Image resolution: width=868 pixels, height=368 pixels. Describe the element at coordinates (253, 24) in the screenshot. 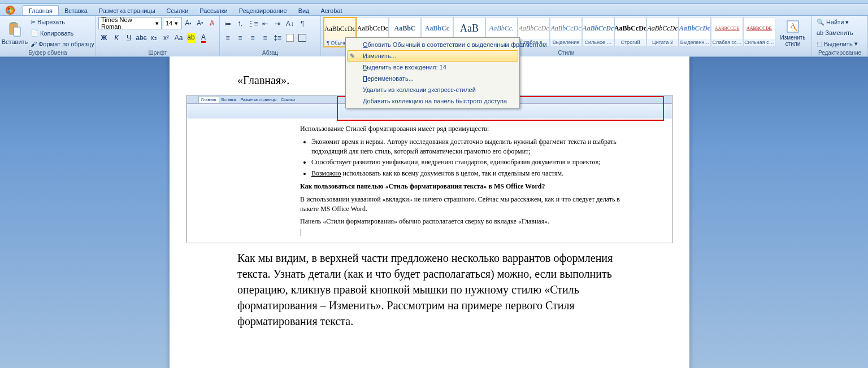

I see `multilevel-button: ⋮≡` at that location.